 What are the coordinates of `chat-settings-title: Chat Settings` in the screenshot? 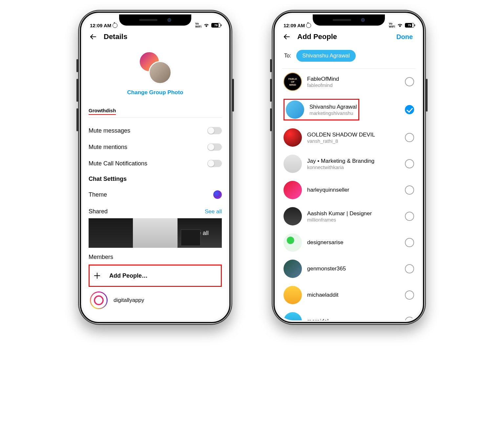 It's located at (155, 179).